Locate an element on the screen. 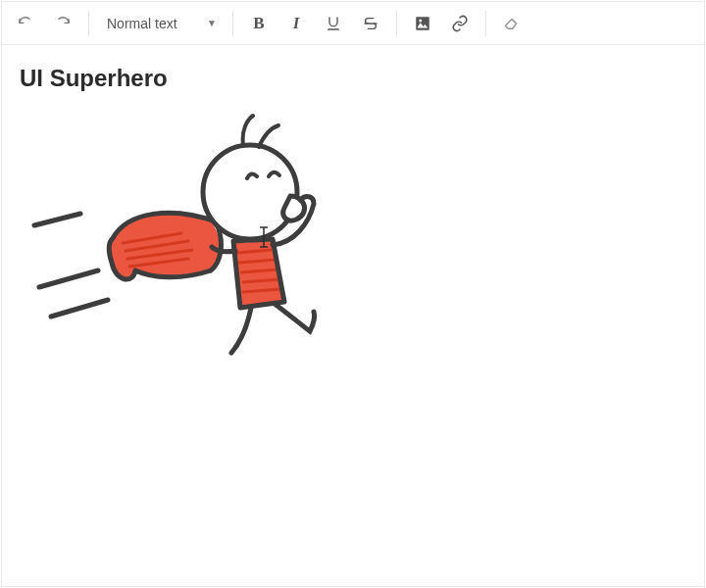 Image resolution: width=706 pixels, height=588 pixels. insert-link-button is located at coordinates (460, 24).